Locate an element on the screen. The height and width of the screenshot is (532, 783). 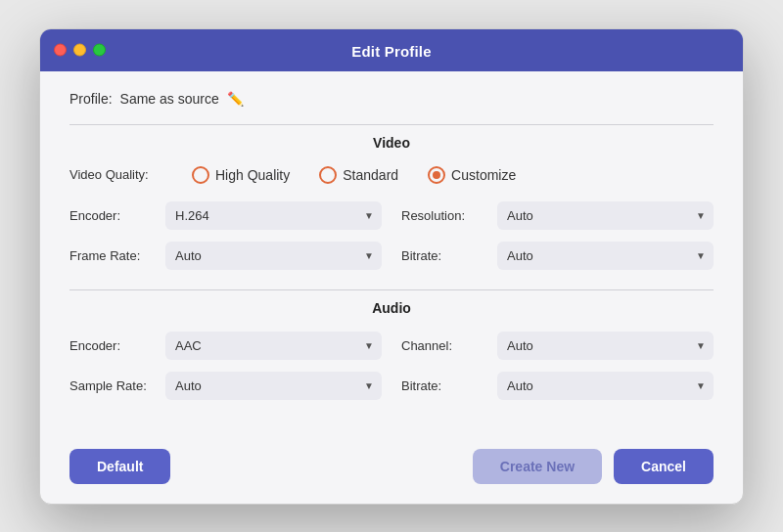
video-bitrate-select: Auto 1000k 2000k 4000k 8000k is located at coordinates (605, 256).